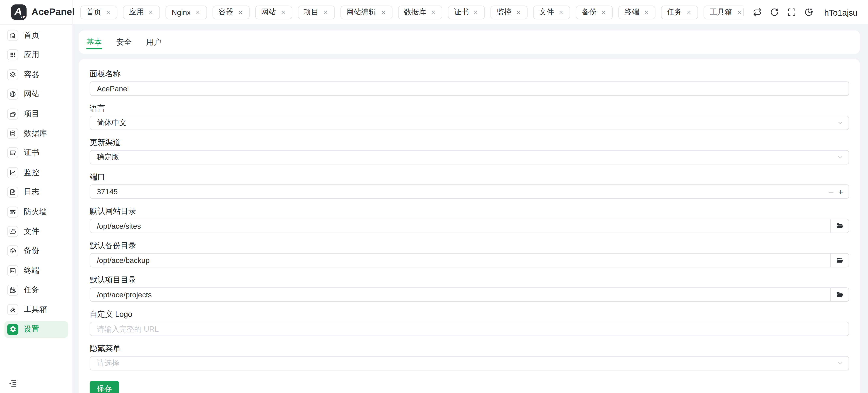 The image size is (868, 393). What do you see at coordinates (841, 12) in the screenshot?
I see `username: hTo1ajsu` at bounding box center [841, 12].